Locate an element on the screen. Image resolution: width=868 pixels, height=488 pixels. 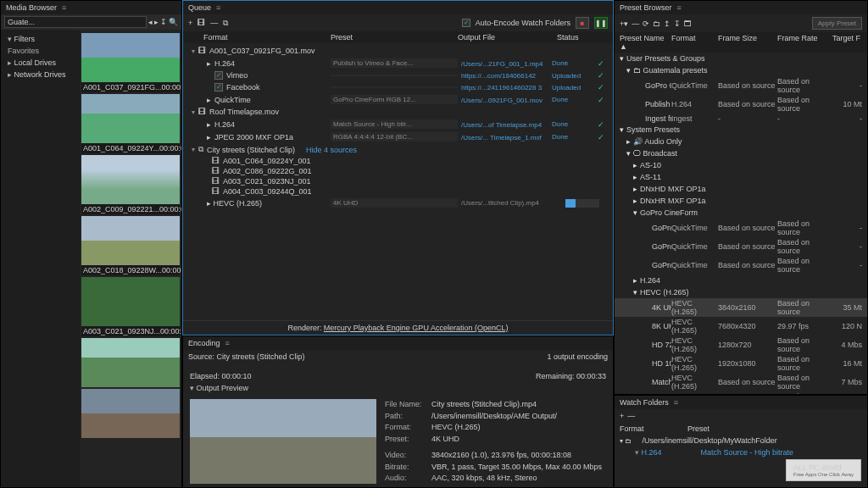
stitched-source-item: 🎞 A001_C064_09224Y_001 is located at coordinates (410, 161).